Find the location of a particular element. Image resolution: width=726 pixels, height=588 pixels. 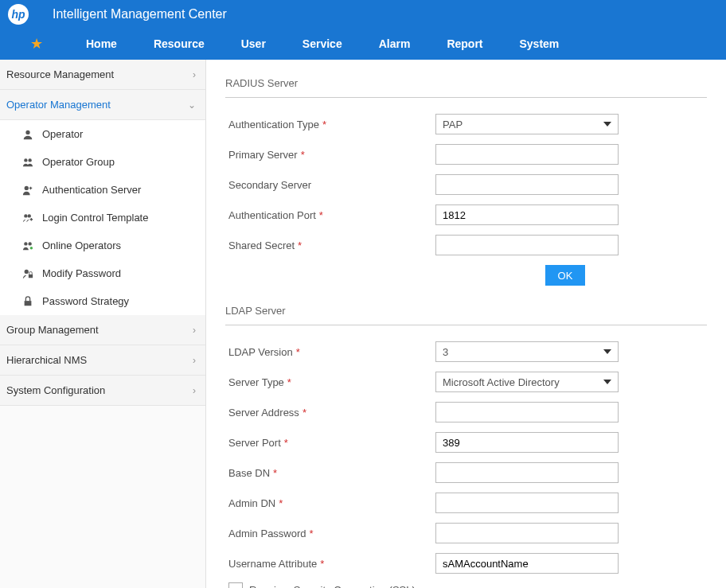

logo-icon: hp is located at coordinates (18, 14).